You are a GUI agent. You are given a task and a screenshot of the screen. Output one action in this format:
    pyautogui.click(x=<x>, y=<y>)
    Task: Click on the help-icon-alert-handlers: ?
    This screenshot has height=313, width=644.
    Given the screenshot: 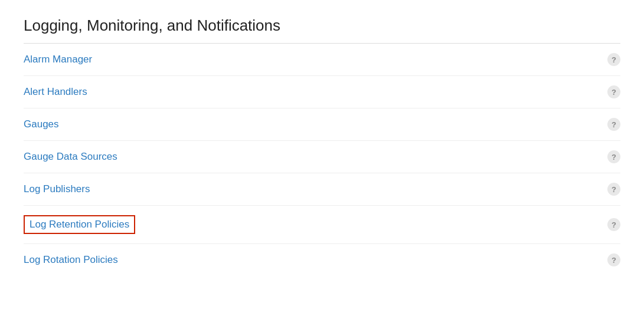 What is the action you would take?
    pyautogui.click(x=614, y=92)
    